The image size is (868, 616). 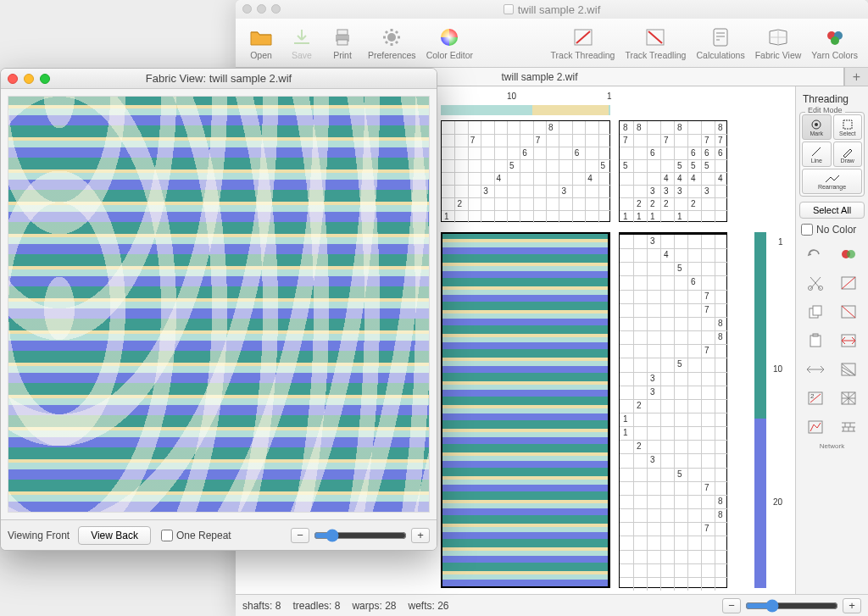 What do you see at coordinates (848, 127) in the screenshot?
I see `mode-select-button: Select` at bounding box center [848, 127].